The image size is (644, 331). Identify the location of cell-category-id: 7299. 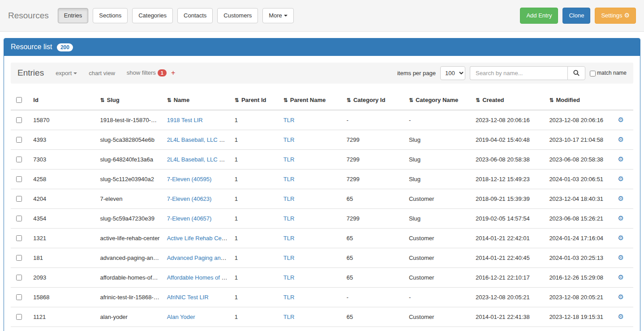
(374, 179).